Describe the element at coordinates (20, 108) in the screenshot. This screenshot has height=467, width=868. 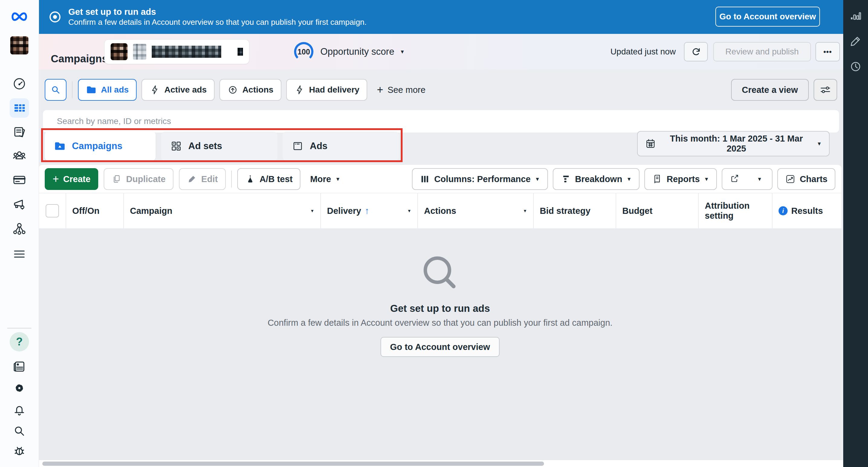
I see `campaigns-table-icon` at that location.